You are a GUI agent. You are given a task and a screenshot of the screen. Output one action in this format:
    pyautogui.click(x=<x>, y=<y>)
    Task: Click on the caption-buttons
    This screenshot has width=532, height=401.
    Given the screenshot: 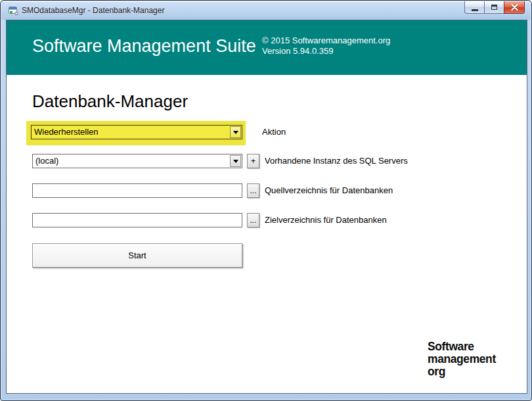 What is the action you would take?
    pyautogui.click(x=495, y=8)
    